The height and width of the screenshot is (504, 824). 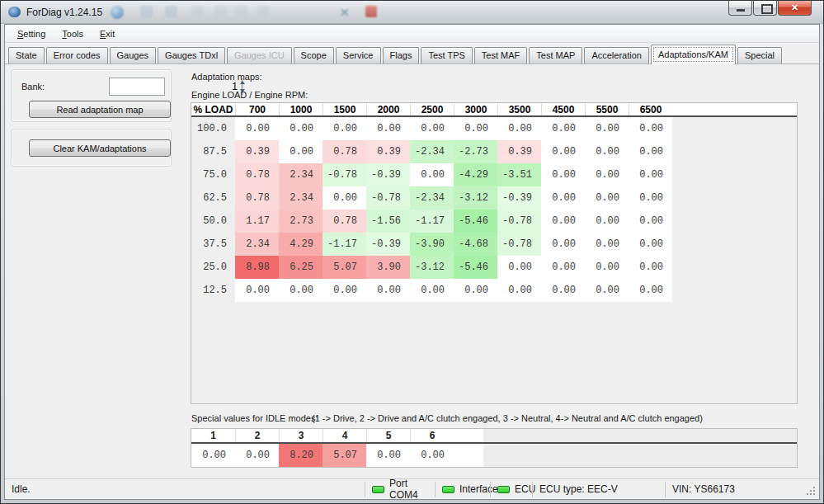 I want to click on map-cell: -2.34, so click(x=432, y=198).